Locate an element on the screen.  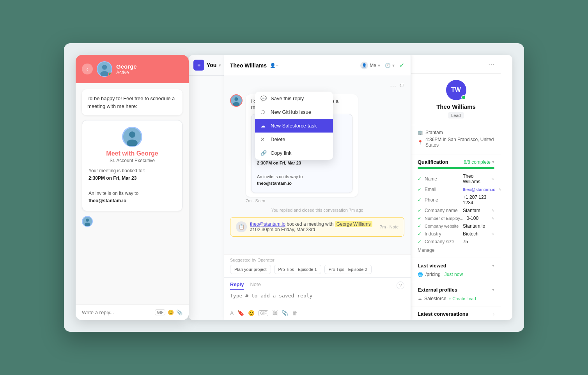
format-icon: A is located at coordinates (232, 313).